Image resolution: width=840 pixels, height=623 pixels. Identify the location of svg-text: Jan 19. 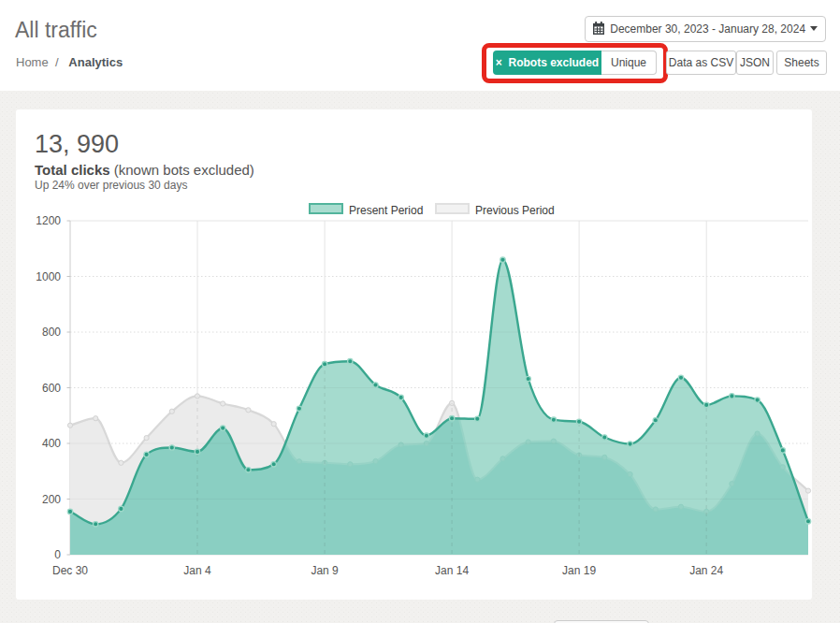
(579, 571).